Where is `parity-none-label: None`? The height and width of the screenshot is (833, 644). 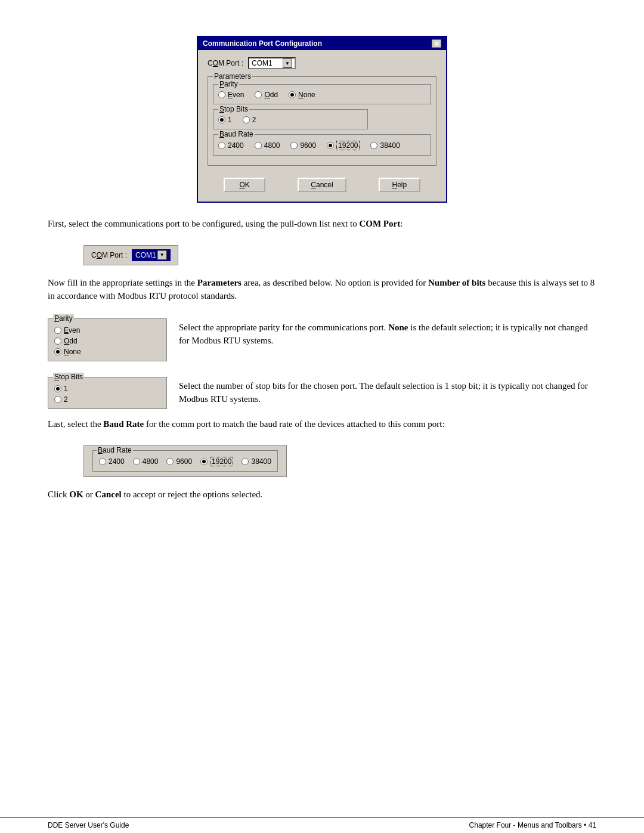 parity-none-label: None is located at coordinates (306, 95).